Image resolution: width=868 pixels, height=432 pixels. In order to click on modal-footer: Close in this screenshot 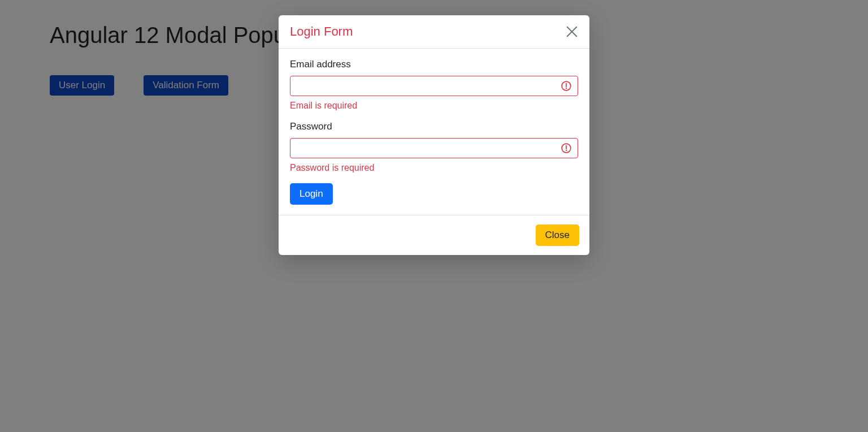, I will do `click(434, 235)`.